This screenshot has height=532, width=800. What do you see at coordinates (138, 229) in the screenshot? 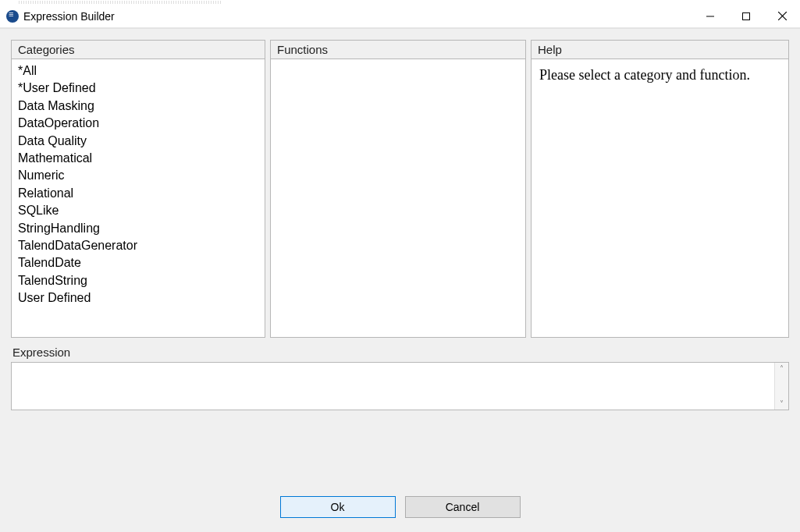
I see `category-item: StringHandling` at bounding box center [138, 229].